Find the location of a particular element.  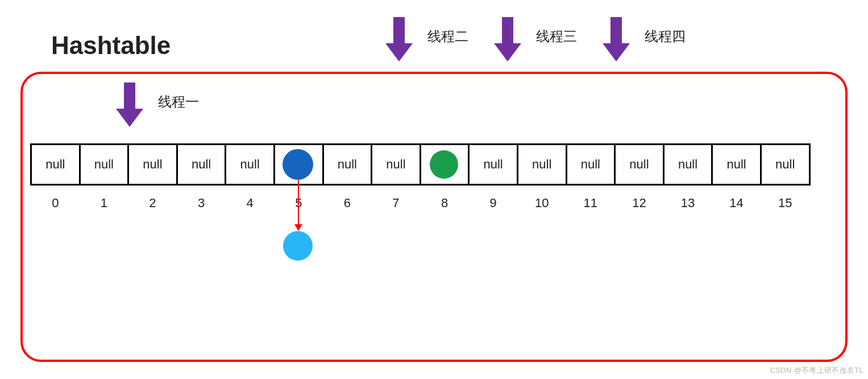

bucket-index: 10 is located at coordinates (542, 201).